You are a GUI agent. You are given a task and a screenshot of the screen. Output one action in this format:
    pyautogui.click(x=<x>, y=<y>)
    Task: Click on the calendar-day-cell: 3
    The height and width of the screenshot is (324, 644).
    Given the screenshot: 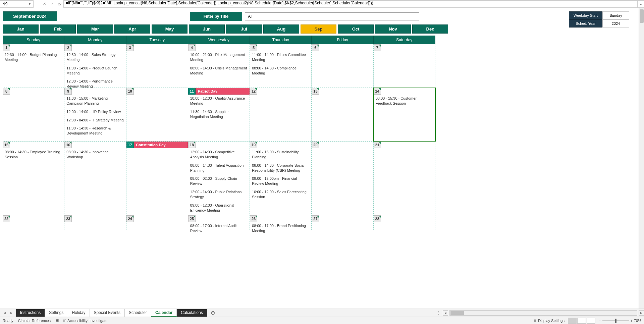 What is the action you would take?
    pyautogui.click(x=157, y=66)
    